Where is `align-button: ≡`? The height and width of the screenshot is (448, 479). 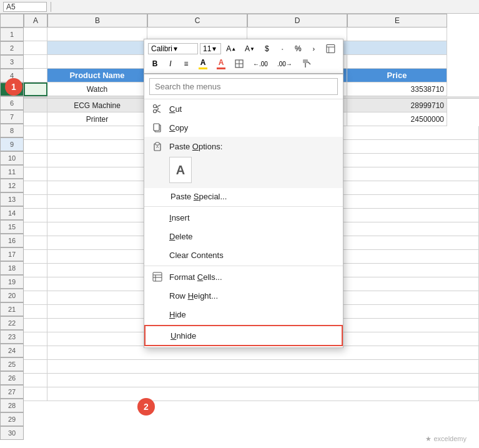
align-button: ≡ is located at coordinates (186, 64).